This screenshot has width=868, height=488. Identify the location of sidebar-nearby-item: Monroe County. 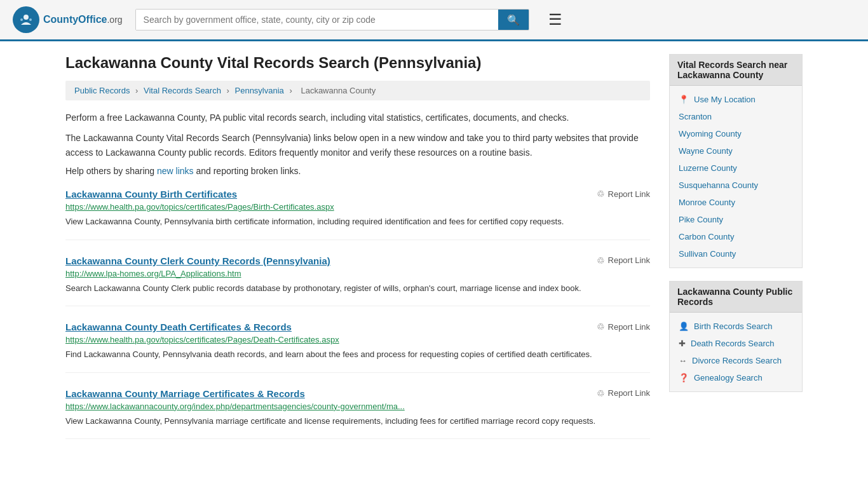
(736, 202).